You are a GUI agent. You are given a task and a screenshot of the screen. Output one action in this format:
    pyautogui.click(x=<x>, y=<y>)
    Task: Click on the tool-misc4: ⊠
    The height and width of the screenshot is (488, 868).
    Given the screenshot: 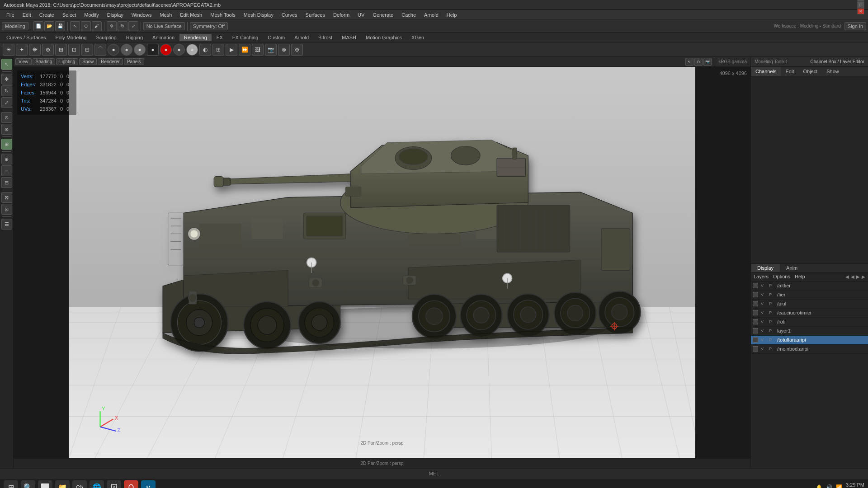 What is the action you would take?
    pyautogui.click(x=7, y=197)
    